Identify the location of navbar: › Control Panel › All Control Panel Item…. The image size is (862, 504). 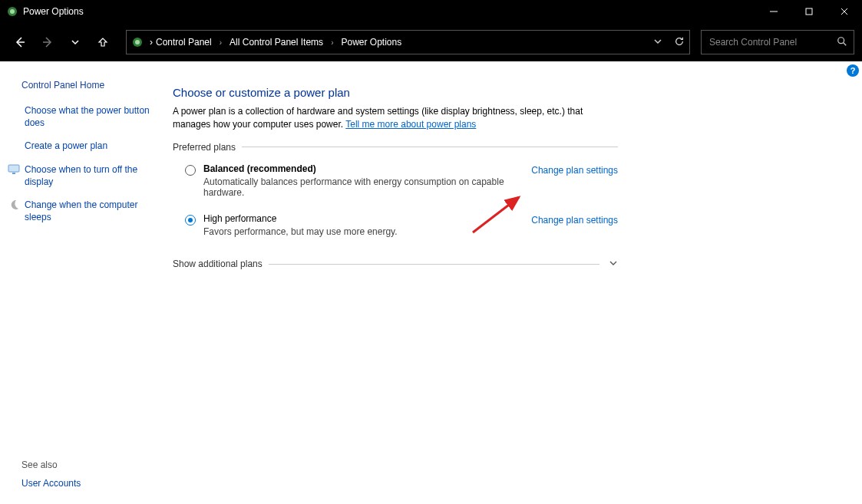
(431, 42).